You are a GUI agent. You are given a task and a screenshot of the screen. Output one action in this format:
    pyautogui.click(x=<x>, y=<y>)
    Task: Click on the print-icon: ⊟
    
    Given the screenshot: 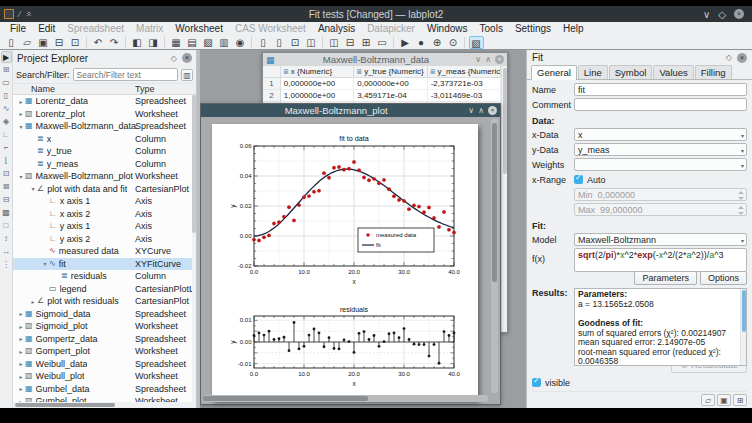 What is the action you would take?
    pyautogui.click(x=60, y=42)
    